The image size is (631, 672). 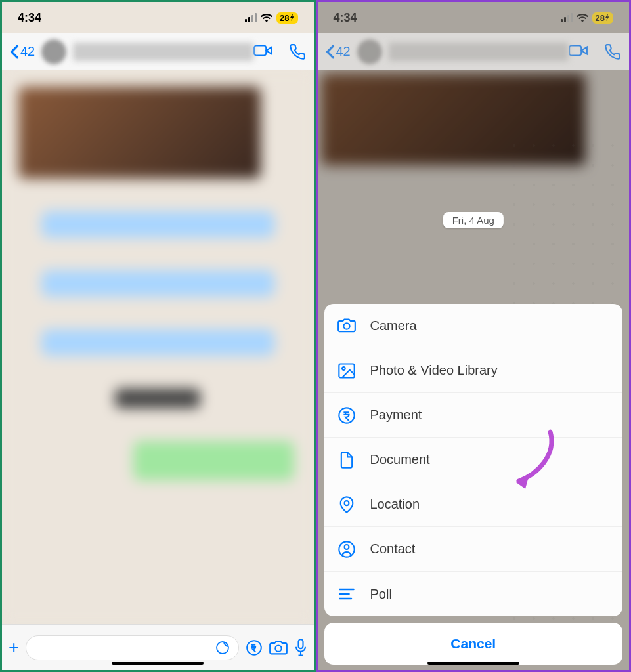 I want to click on sheet-item-label: Payment, so click(x=397, y=415).